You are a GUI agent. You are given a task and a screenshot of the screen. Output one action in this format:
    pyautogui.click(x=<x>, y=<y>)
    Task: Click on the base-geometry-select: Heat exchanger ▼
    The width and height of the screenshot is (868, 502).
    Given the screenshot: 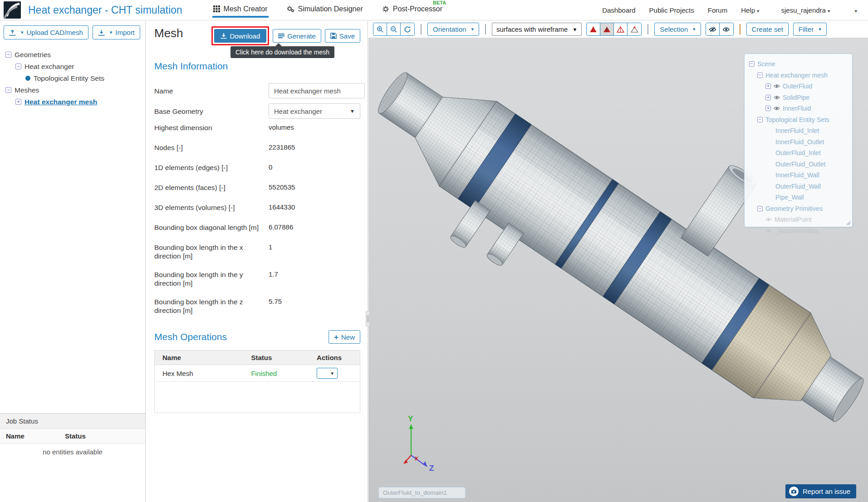 What is the action you would take?
    pyautogui.click(x=314, y=111)
    